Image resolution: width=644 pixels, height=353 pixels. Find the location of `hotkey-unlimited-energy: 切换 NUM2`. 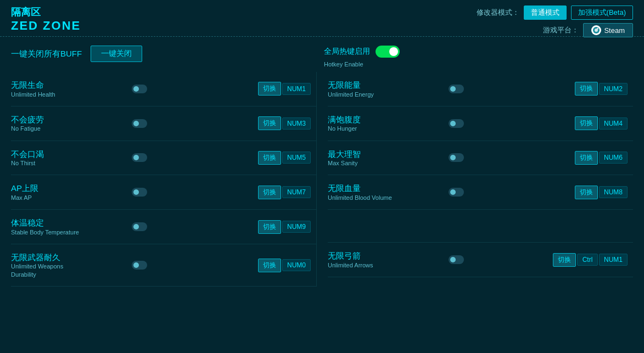

hotkey-unlimited-energy: 切换 NUM2 is located at coordinates (604, 89).